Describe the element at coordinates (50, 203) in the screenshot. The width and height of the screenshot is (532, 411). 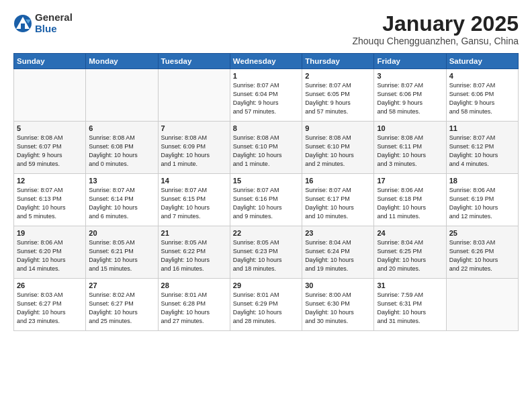
I see `day-info: Sunrise: 8:07 AM Sunset: 6:13 PM Dayligh…` at that location.